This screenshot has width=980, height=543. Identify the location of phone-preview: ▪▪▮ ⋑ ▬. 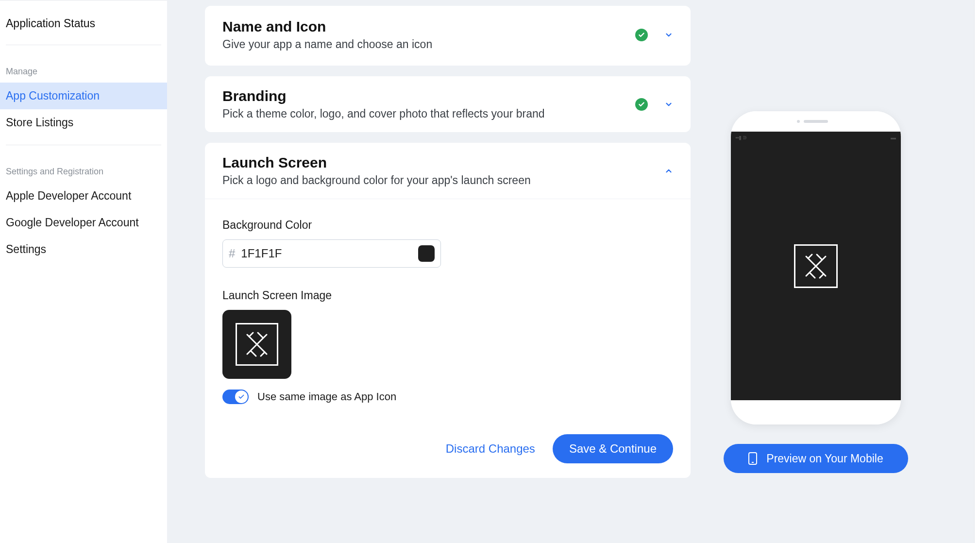
(816, 268).